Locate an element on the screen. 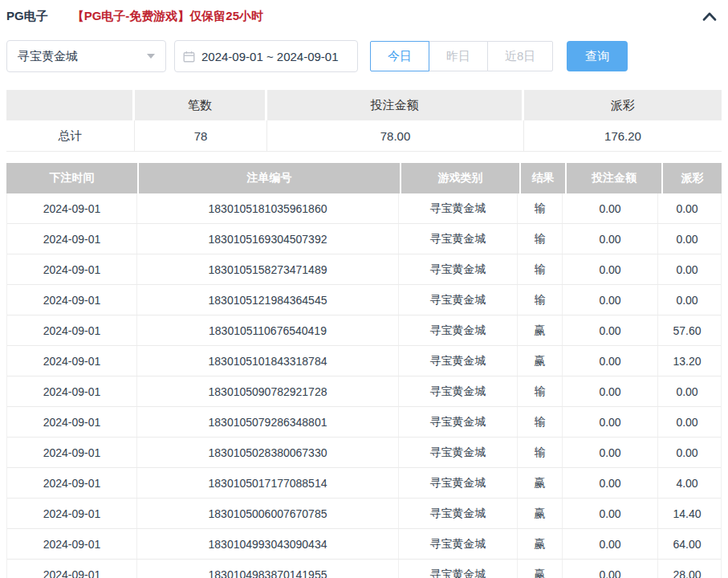  search-button: 查询 is located at coordinates (597, 56).